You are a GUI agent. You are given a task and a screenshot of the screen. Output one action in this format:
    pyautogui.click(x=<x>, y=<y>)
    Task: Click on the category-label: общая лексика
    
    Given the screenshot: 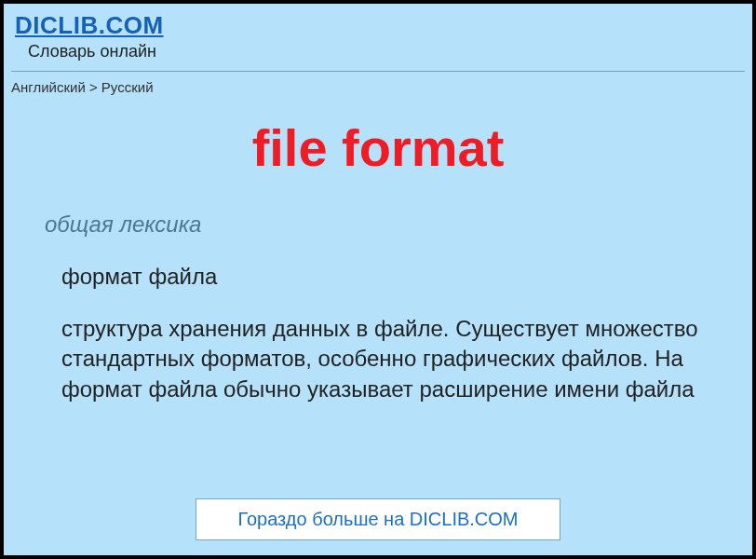 What is the action you would take?
    pyautogui.click(x=378, y=225)
    